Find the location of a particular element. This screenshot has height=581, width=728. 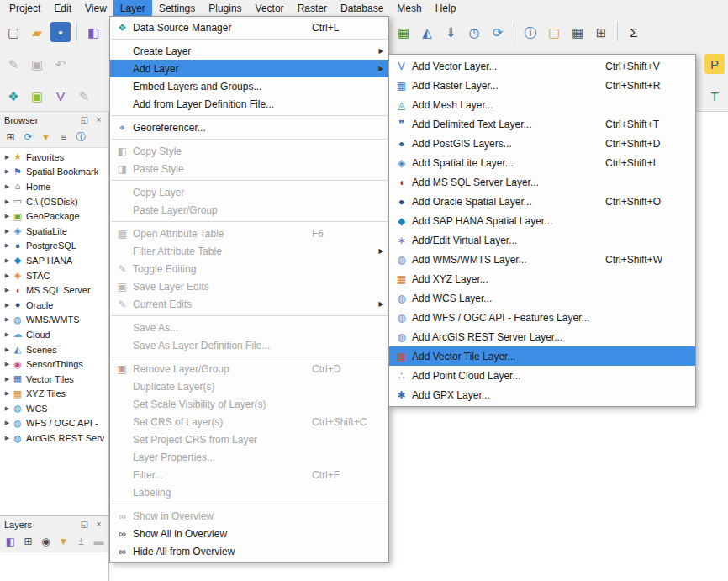

menubar-item-settings: Settings is located at coordinates (177, 8).